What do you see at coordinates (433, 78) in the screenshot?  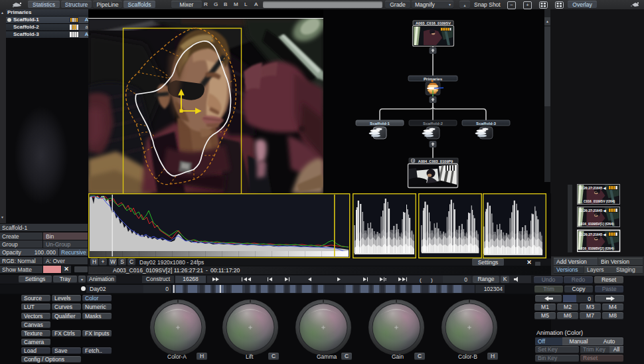 I see `svg-text: Primaries` at bounding box center [433, 78].